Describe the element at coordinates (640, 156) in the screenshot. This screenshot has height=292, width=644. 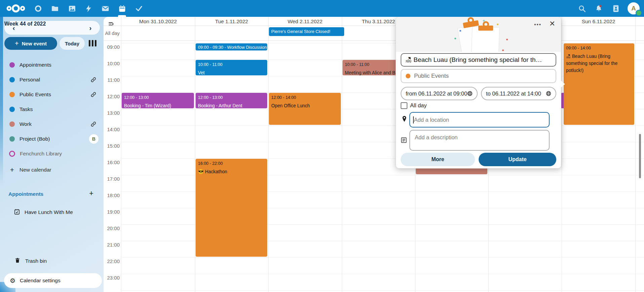
I see `vertical-scrollbar` at that location.